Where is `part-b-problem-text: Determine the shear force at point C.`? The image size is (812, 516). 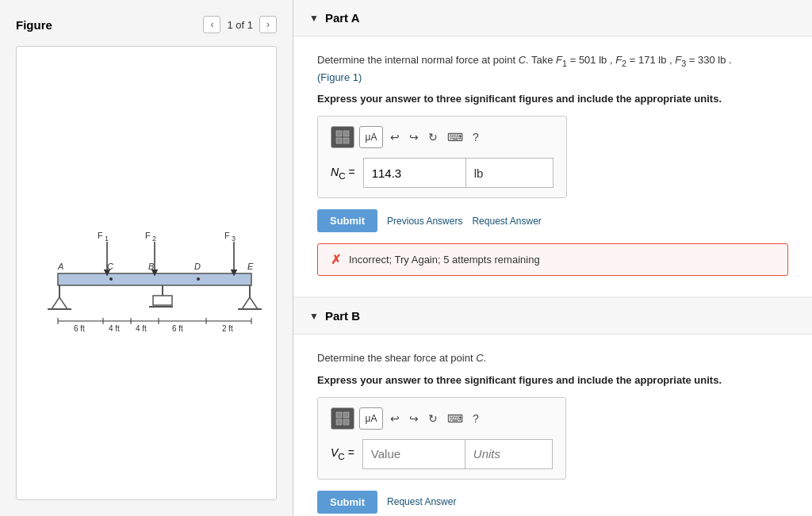 part-b-problem-text: Determine the shear force at point C. is located at coordinates (553, 358).